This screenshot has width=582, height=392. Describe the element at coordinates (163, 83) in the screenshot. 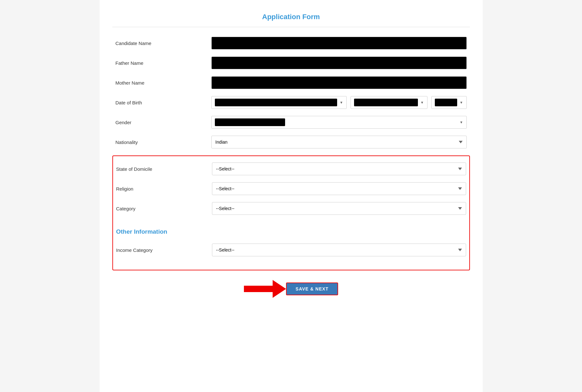

I see `mother-name-label: Mother Name` at that location.